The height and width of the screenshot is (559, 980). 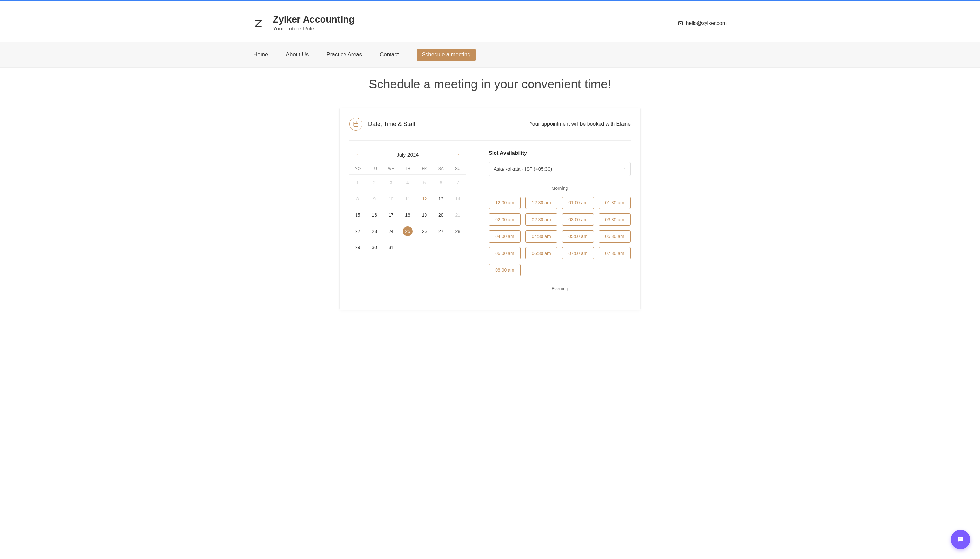 I want to click on calendar-day-16: 16, so click(x=374, y=215).